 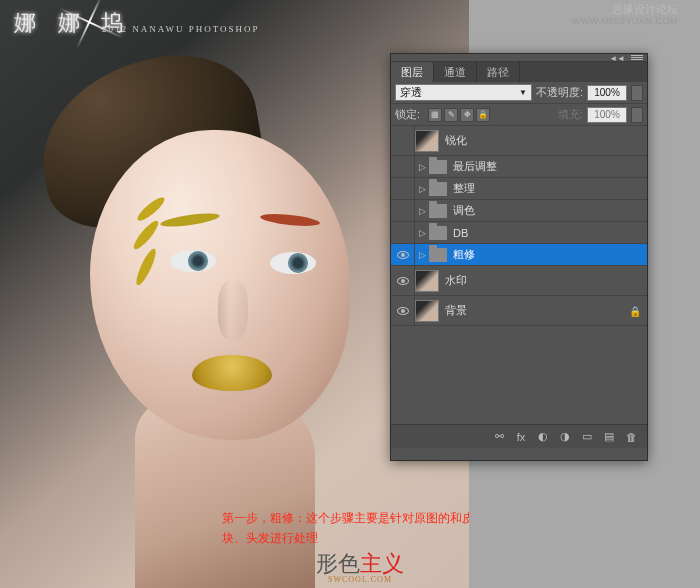 I want to click on layer-name-label: 水印, so click(x=546, y=280).